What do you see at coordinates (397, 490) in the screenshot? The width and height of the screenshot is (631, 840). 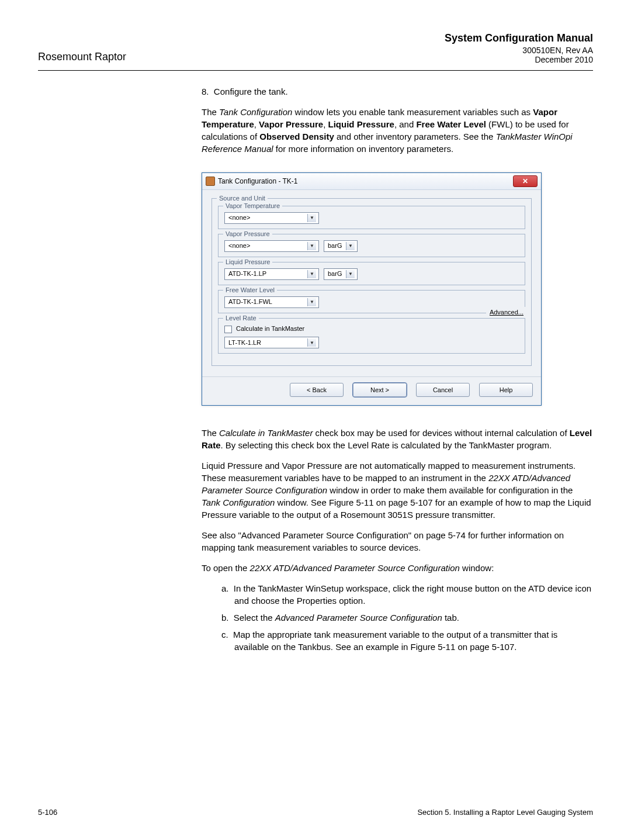 I see `para-mapping: Liquid Pressure and Vapor Pressure are n…` at bounding box center [397, 490].